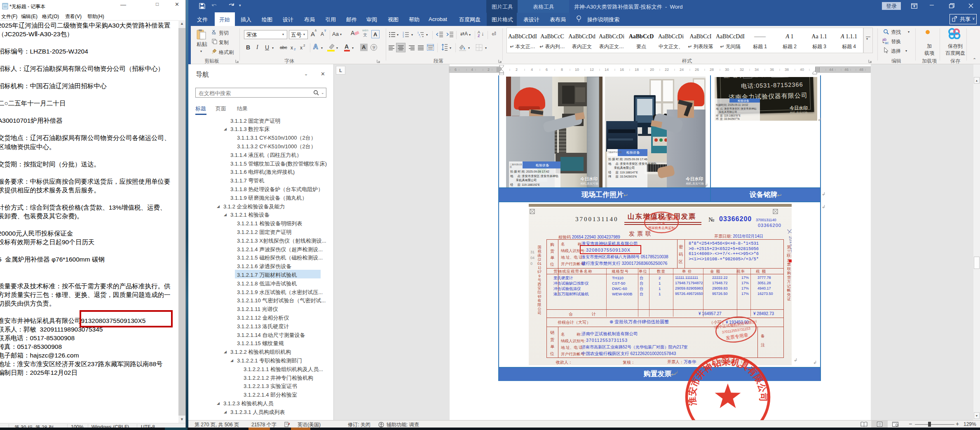  Describe the element at coordinates (662, 219) in the screenshot. I see `svg-text: 全国统一发票监制章` at that location.